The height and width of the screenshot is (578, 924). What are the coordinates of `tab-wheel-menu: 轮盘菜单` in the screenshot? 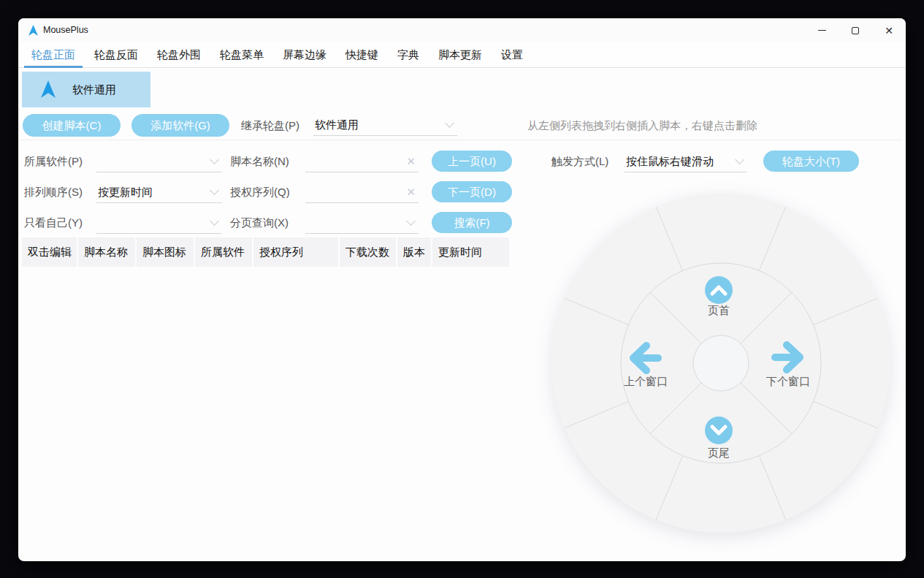 It's located at (242, 55).